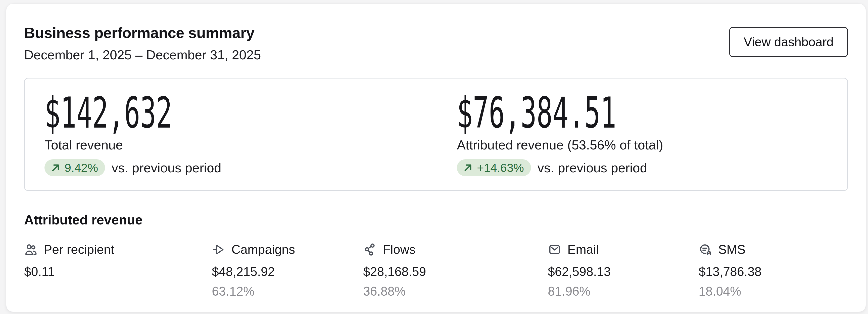 The image size is (868, 314). Describe the element at coordinates (623, 272) in the screenshot. I see `metric-value: $62,598.13` at that location.